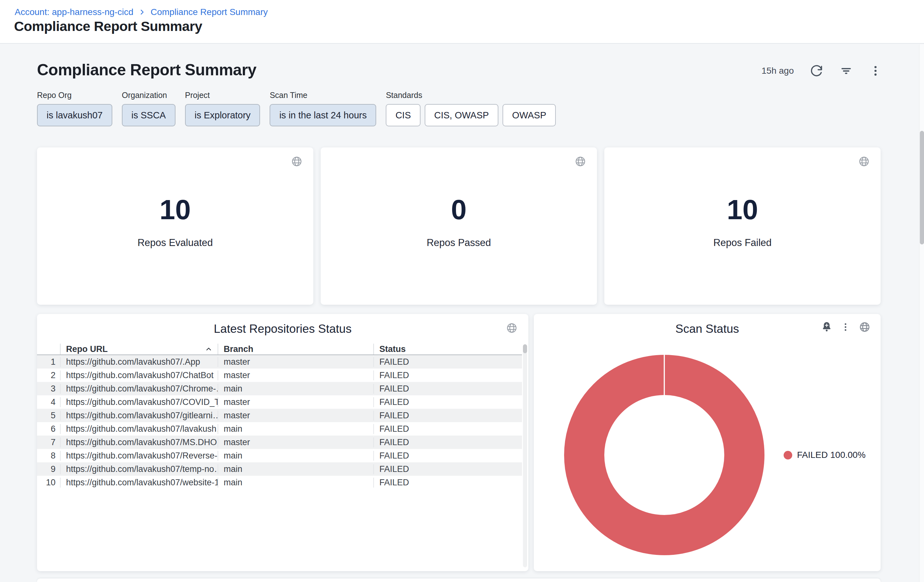 This screenshot has height=582, width=924. Describe the element at coordinates (139, 483) in the screenshot. I see `repo-url-cell: https://github.com/lavakush07/website-1` at that location.